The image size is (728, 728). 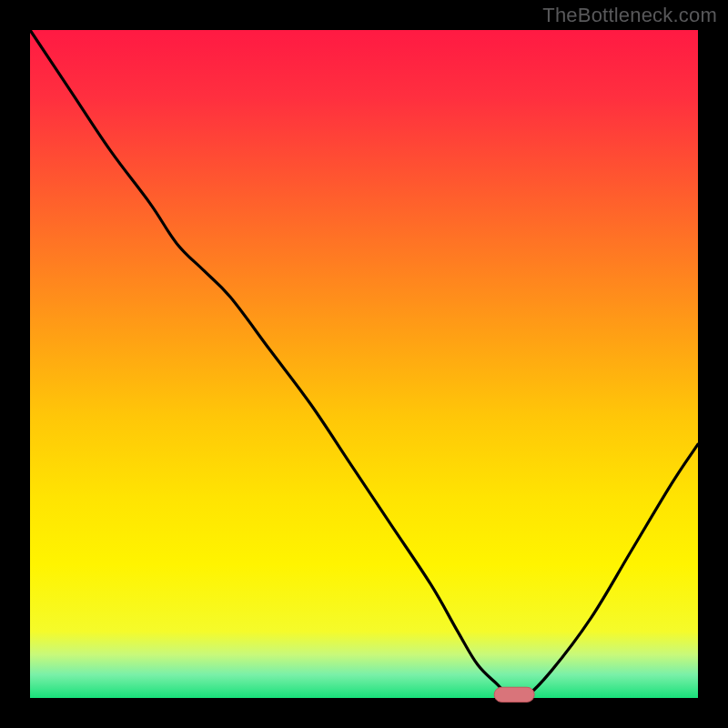 I want to click on watermark: TheBottleneck.com, so click(x=630, y=15).